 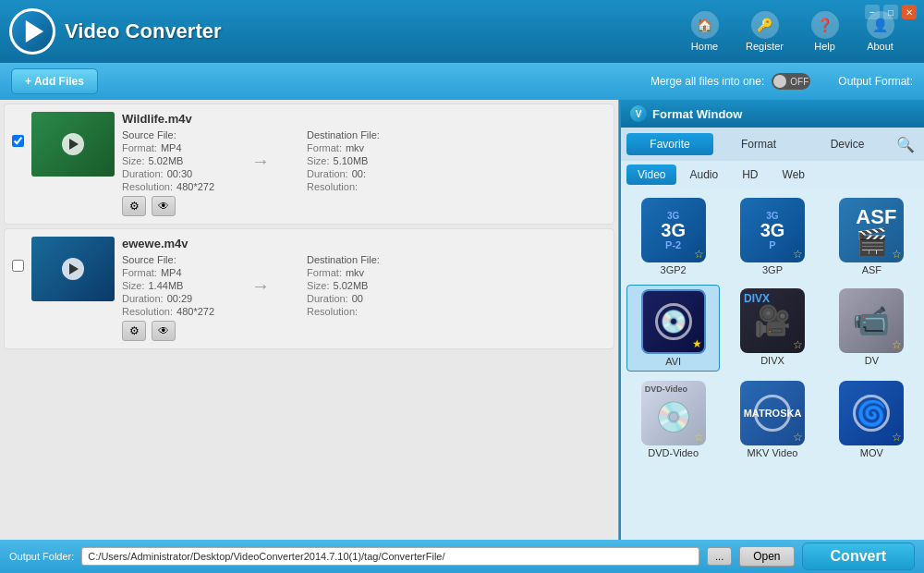 I want to click on source-meta-0: Source File: Format: MP4 Size: 5.02MB Du…, so click(x=168, y=161).